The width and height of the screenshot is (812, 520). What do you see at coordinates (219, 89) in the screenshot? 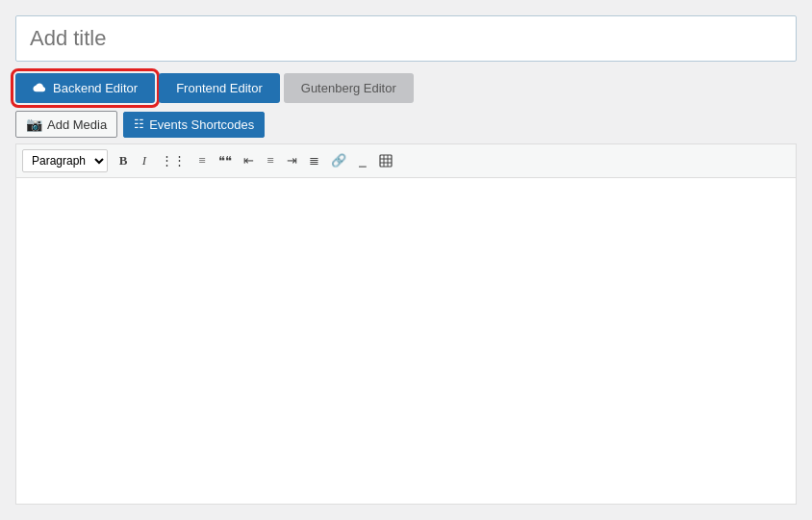
I see `tab-frontend-label: Frontend Editor` at bounding box center [219, 89].